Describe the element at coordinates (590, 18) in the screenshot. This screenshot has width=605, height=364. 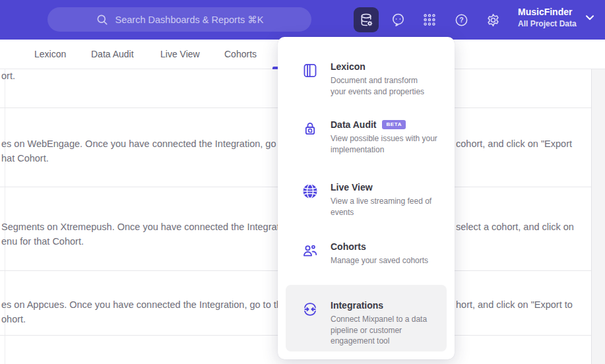
I see `chevron-down-icon` at that location.